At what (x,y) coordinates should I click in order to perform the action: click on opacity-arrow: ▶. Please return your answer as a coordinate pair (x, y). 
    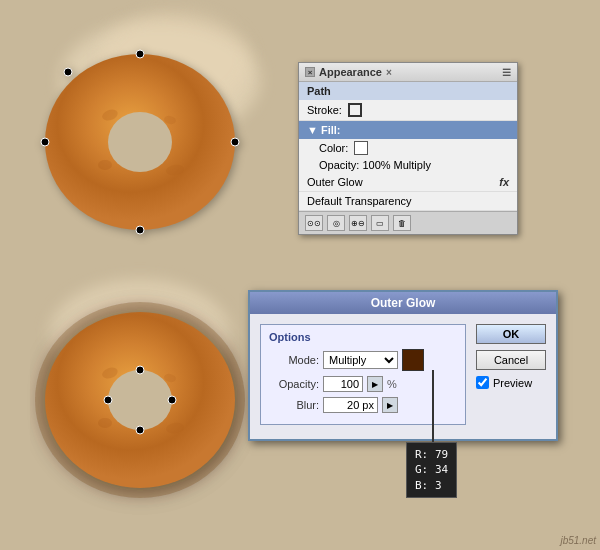
    Looking at the image, I should click on (375, 384).